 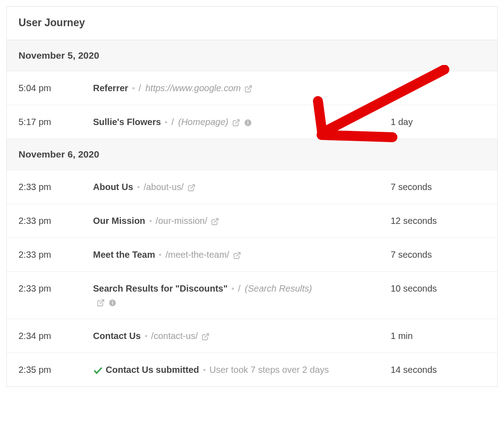 What do you see at coordinates (252, 336) in the screenshot?
I see `journey-row: 2:34 pmContact Us/contact-us/1 min` at bounding box center [252, 336].